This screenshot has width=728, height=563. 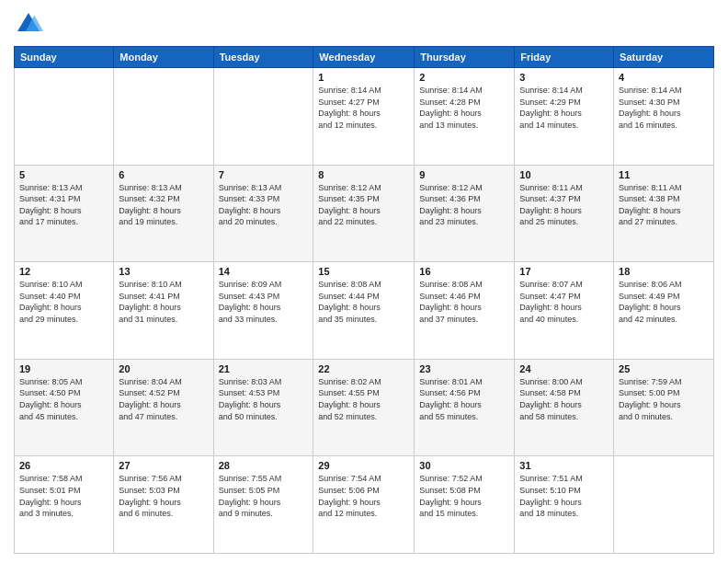 What do you see at coordinates (464, 175) in the screenshot?
I see `day-number: 9` at bounding box center [464, 175].